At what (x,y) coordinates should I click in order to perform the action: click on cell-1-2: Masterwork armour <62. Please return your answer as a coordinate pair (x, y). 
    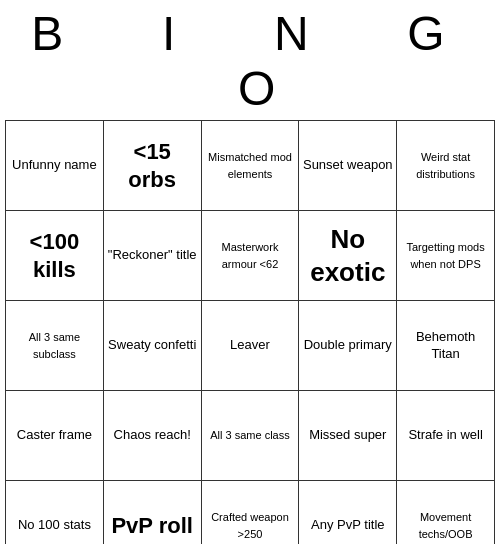
    Looking at the image, I should click on (250, 256).